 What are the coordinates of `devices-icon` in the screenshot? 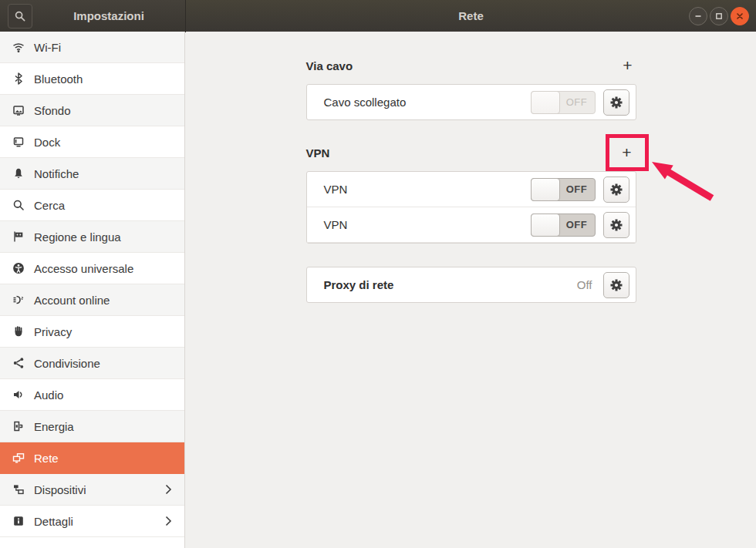 It's located at (19, 489).